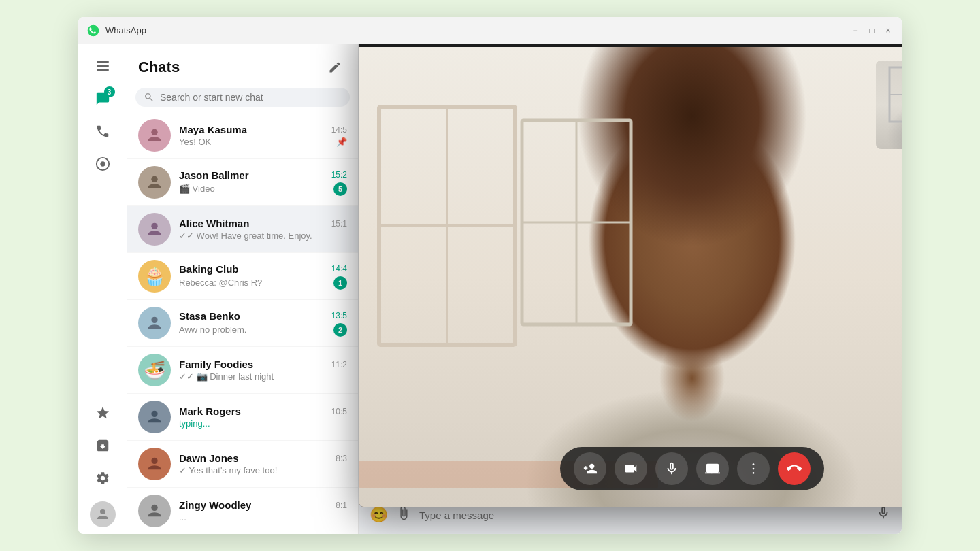 The height and width of the screenshot is (551, 980). What do you see at coordinates (103, 289) in the screenshot?
I see `left-nav: 3` at bounding box center [103, 289].